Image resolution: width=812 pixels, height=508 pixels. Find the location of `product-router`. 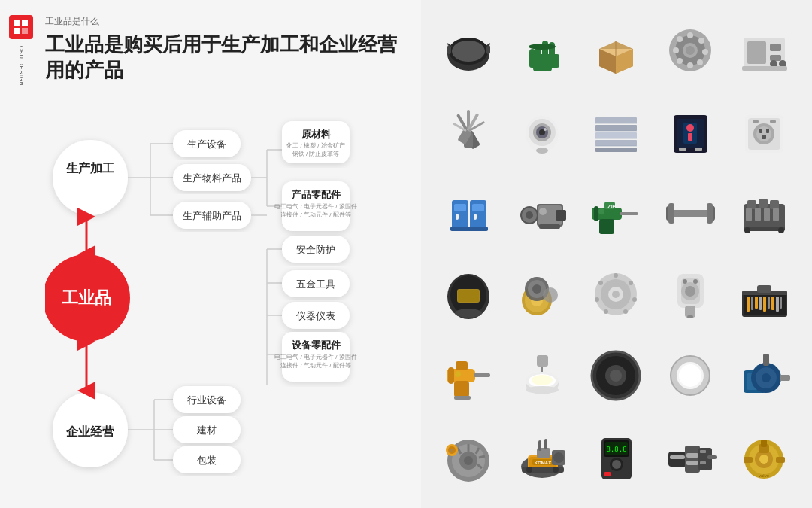

product-router is located at coordinates (690, 295).